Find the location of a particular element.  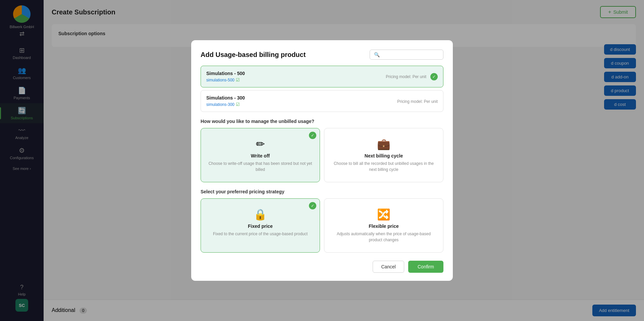

cancel-button: Cancel is located at coordinates (388, 267).